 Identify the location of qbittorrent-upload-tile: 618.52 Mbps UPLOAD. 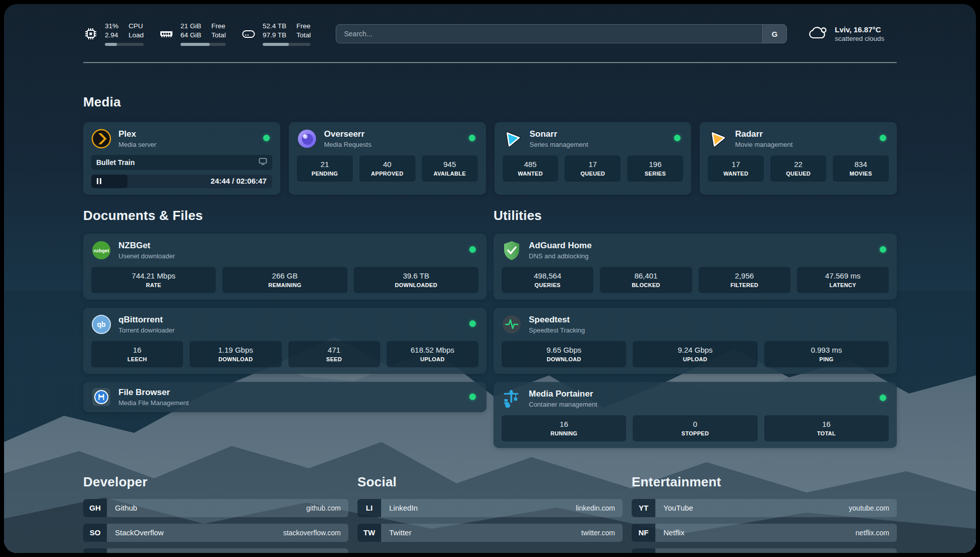
(433, 354).